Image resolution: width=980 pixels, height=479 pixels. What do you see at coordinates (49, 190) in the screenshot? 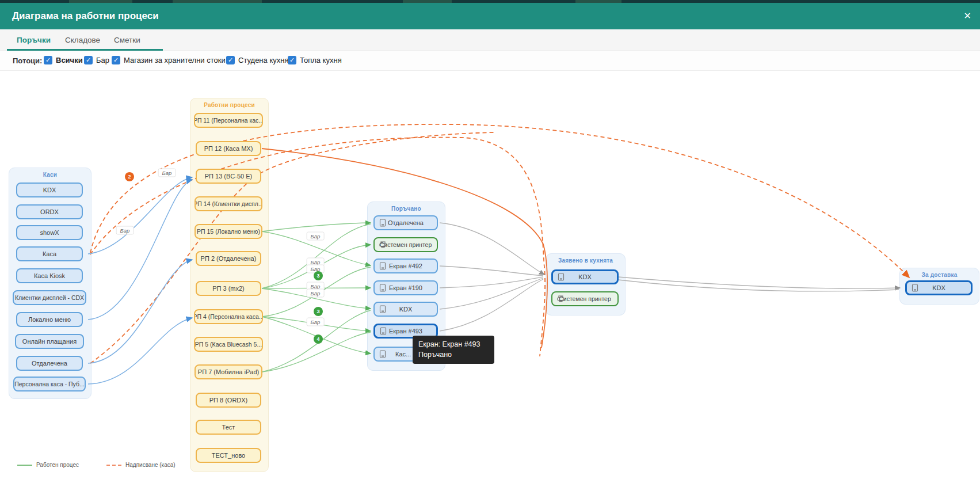
I see `node-kasi-kdx: KDX` at bounding box center [49, 190].